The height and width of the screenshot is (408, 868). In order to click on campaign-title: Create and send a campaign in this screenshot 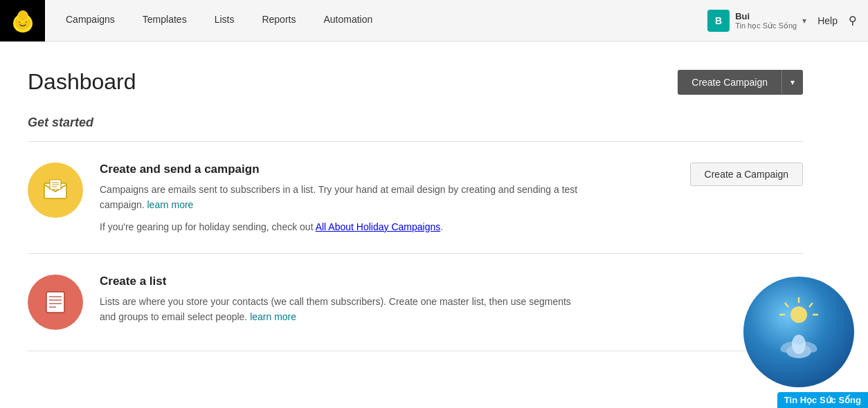, I will do `click(388, 169)`.